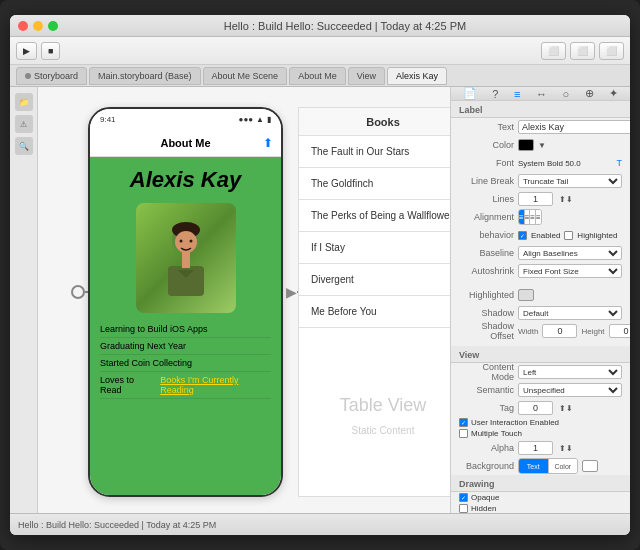 This screenshot has height=550, width=640. Describe the element at coordinates (582, 51) in the screenshot. I see `debug-toggle: ⬜` at that location.